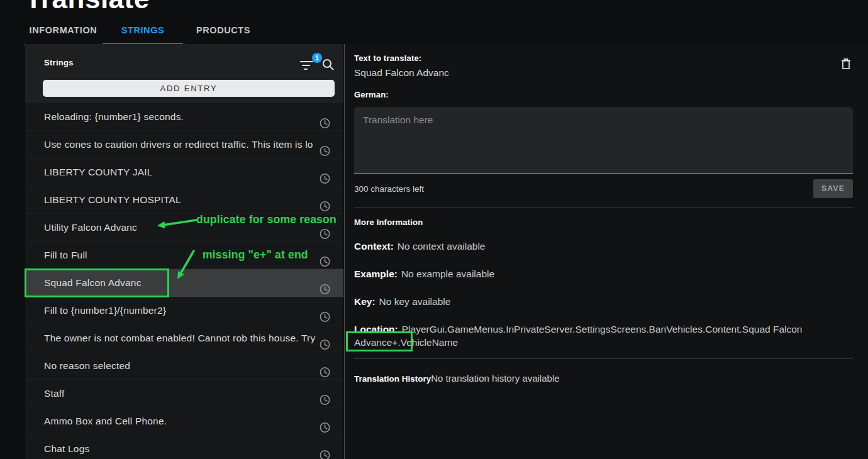 This screenshot has width=868, height=459. Describe the element at coordinates (604, 336) in the screenshot. I see `info-item: Location:PlayerGui.GameMenus.InPrivateSe…` at that location.